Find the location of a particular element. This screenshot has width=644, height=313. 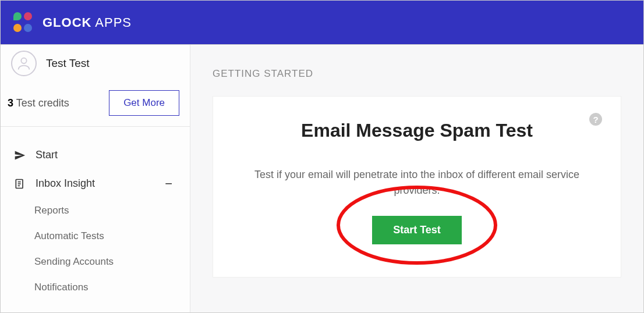

brand-name: GLOCK APPS is located at coordinates (87, 23).